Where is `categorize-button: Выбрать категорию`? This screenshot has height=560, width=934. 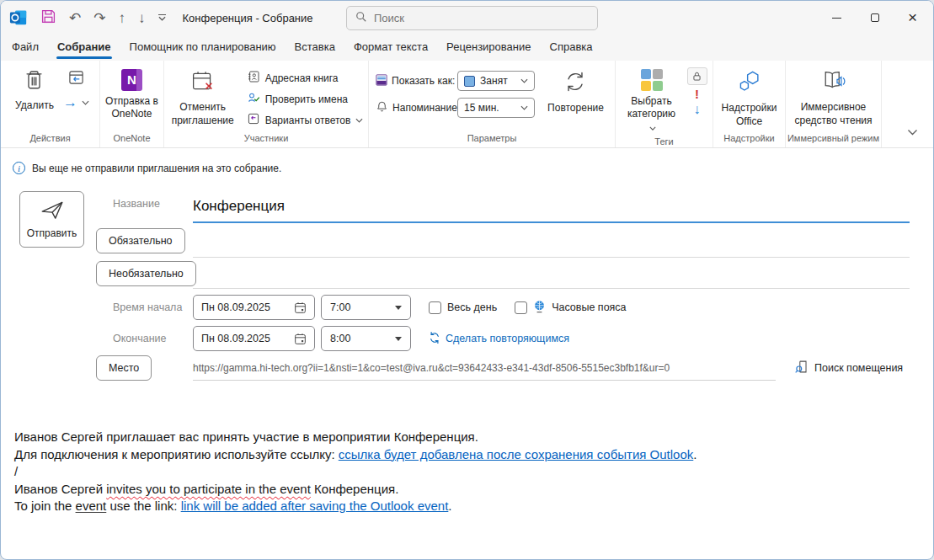 categorize-button: Выбрать категорию is located at coordinates (652, 101).